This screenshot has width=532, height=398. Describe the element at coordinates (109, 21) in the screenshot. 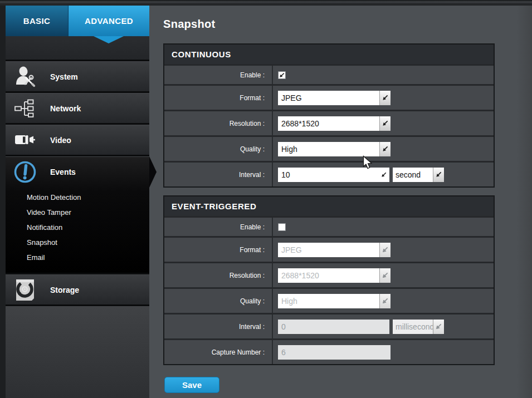

I see `tab-advanced: ADVANCED` at that location.